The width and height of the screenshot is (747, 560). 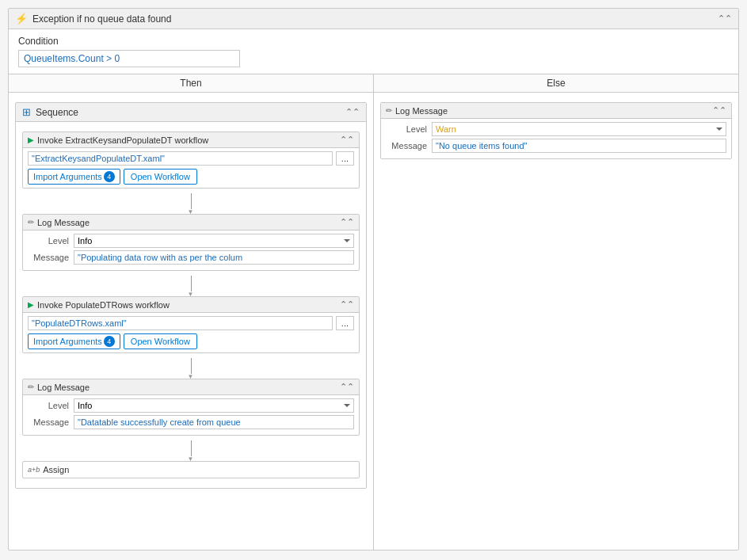 I want to click on invoke1-play-icon: ▶, so click(x=31, y=139).